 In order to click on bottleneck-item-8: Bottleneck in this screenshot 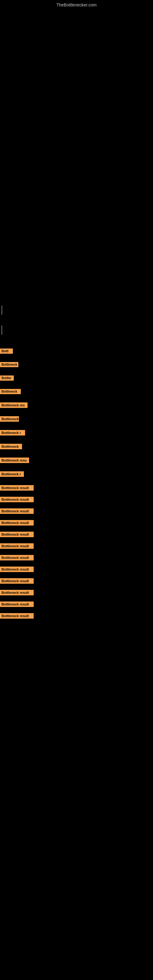, I will do `click(76, 447)`.